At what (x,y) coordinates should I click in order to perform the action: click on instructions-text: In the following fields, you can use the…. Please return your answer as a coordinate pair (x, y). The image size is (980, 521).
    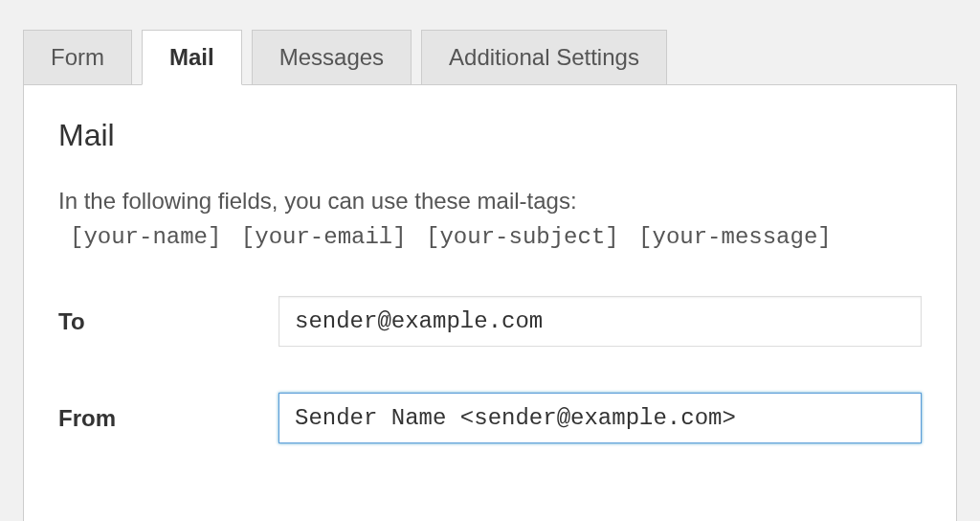
    Looking at the image, I should click on (490, 201).